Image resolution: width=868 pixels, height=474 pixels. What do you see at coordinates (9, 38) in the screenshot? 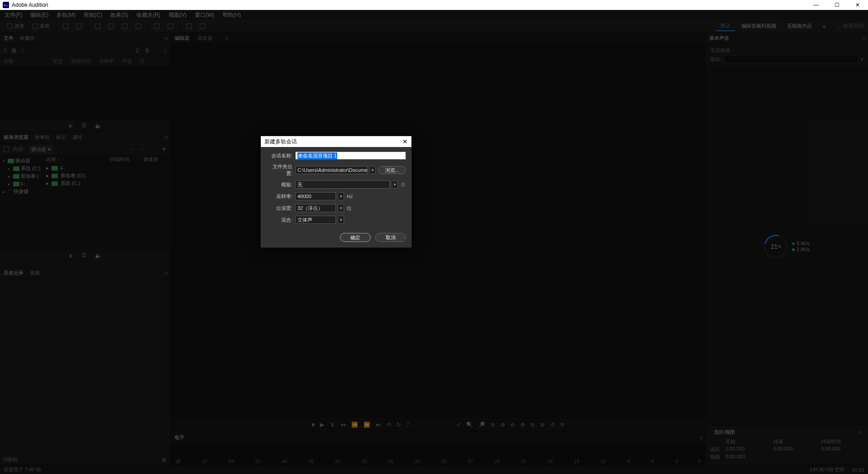
I see `tab-files: 文件` at bounding box center [9, 38].